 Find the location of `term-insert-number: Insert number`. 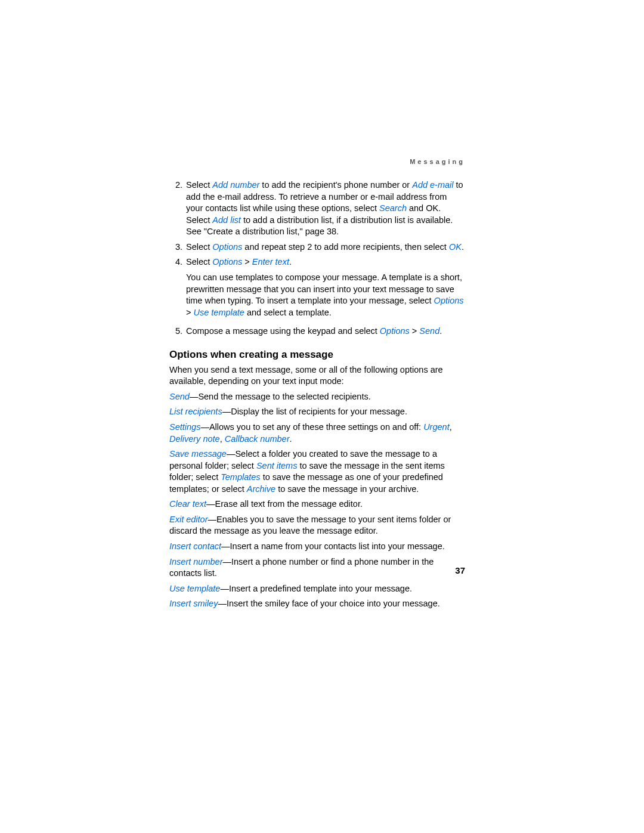

term-insert-number: Insert number is located at coordinates (196, 562).